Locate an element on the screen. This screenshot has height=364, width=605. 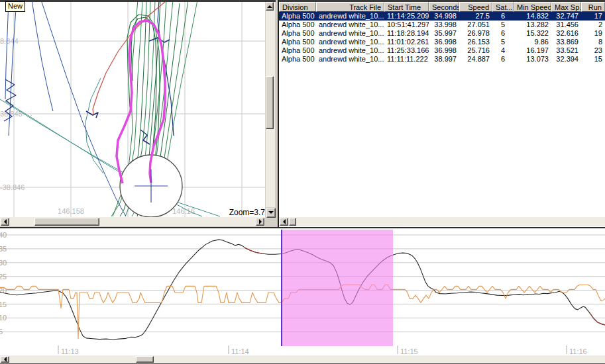
scroll-up-button is located at coordinates (270, 7).